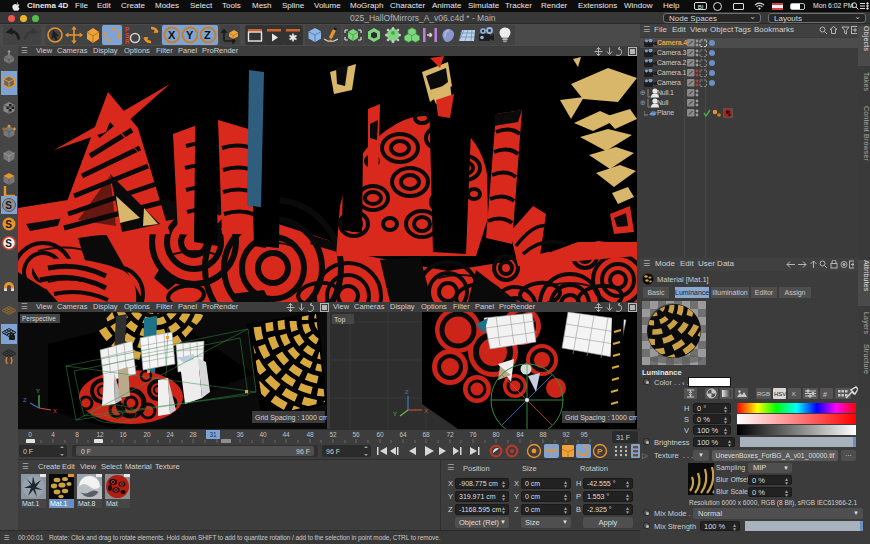 This screenshot has height=544, width=870. Describe the element at coordinates (286, 434) in the screenshot. I see `svg-text: 44` at that location.